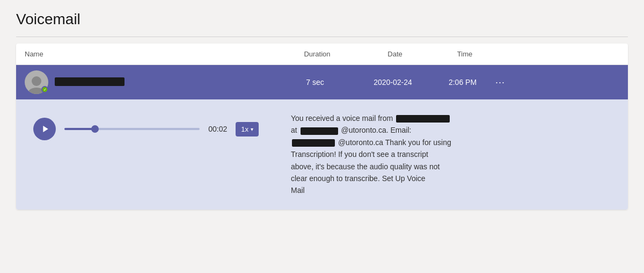 The width and height of the screenshot is (644, 273). What do you see at coordinates (298, 190) in the screenshot?
I see `transcript-line7: Mail` at bounding box center [298, 190].